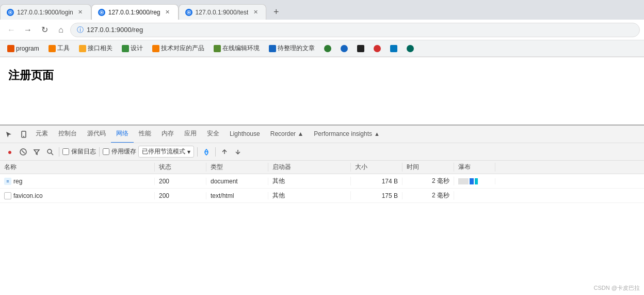 Image resolution: width=644 pixels, height=295 pixels. I want to click on bookmark-articles: 待整理的文章, so click(292, 49).